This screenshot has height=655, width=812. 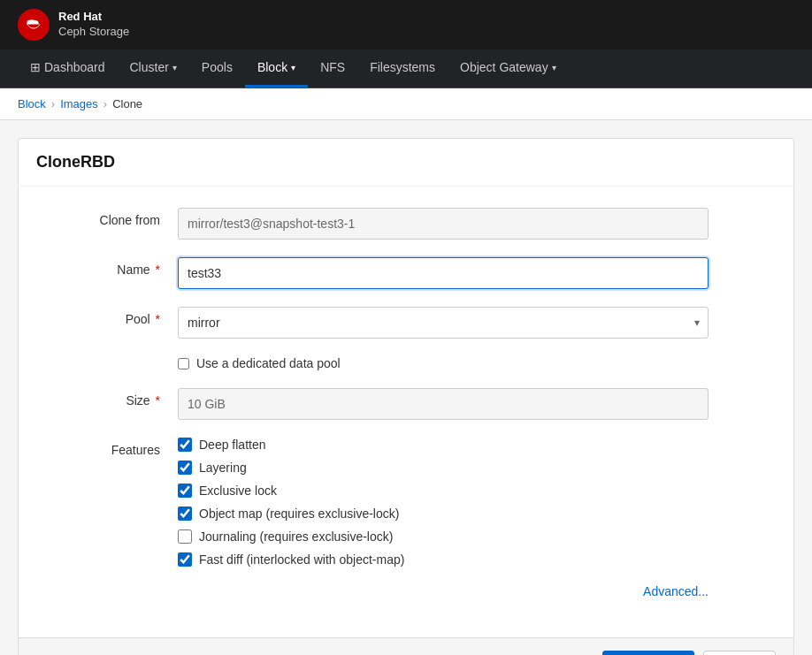 What do you see at coordinates (443, 273) in the screenshot?
I see `name-input` at bounding box center [443, 273].